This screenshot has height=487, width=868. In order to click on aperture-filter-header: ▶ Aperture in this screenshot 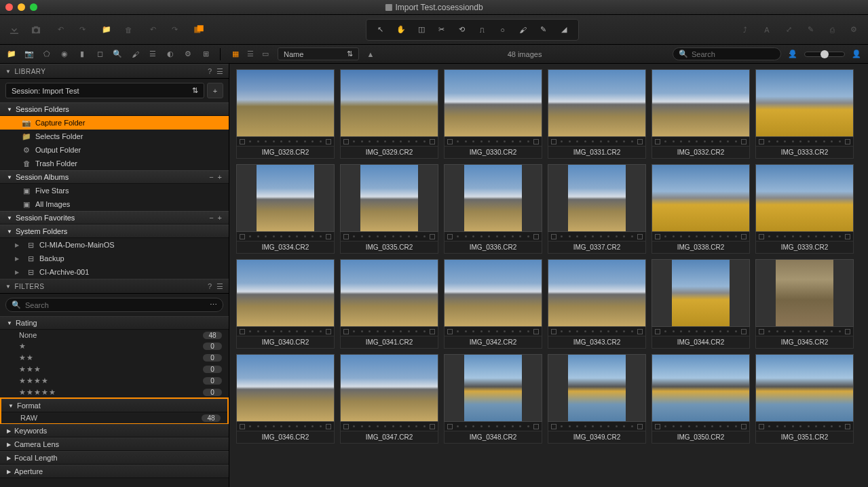, I will do `click(114, 471)`.